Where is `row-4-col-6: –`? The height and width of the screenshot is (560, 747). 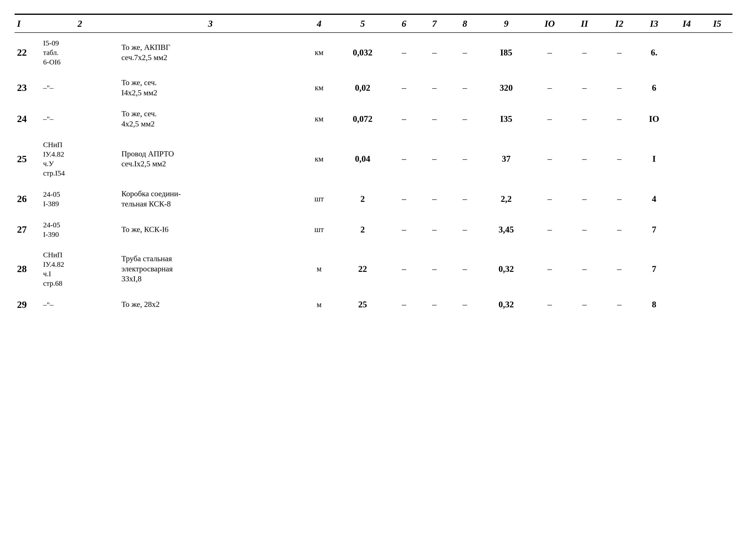 row-4-col-6: – is located at coordinates (404, 159).